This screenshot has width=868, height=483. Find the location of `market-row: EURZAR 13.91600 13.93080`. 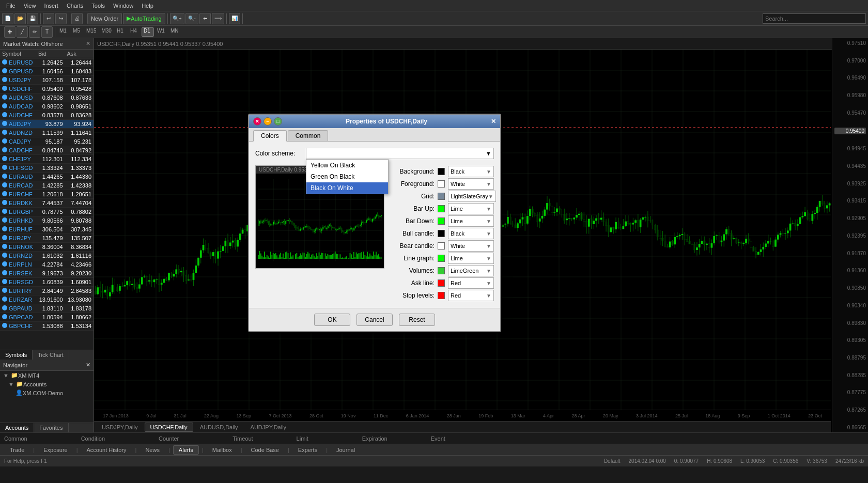

market-row: EURZAR 13.91600 13.93080 is located at coordinates (47, 300).